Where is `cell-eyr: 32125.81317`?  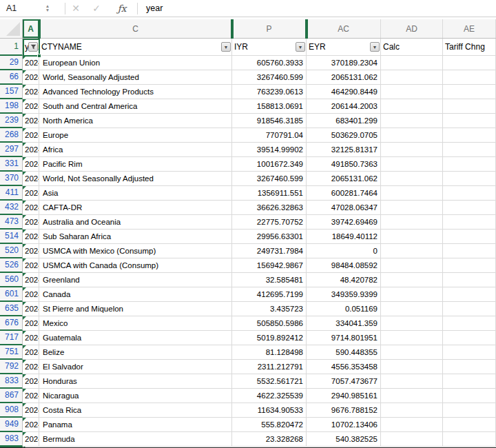 cell-eyr: 32125.81317 is located at coordinates (344, 150).